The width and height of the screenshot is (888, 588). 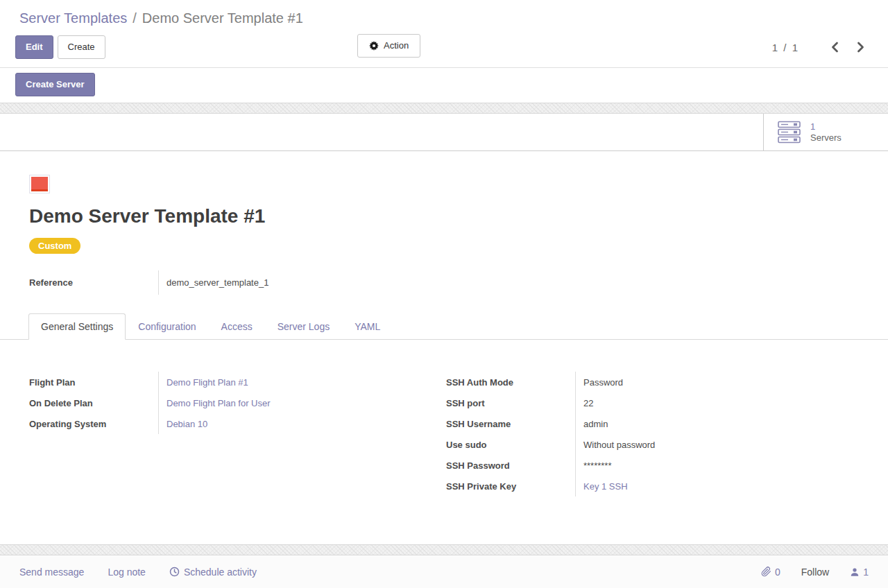 I want to click on action-button-label: Action, so click(x=396, y=46).